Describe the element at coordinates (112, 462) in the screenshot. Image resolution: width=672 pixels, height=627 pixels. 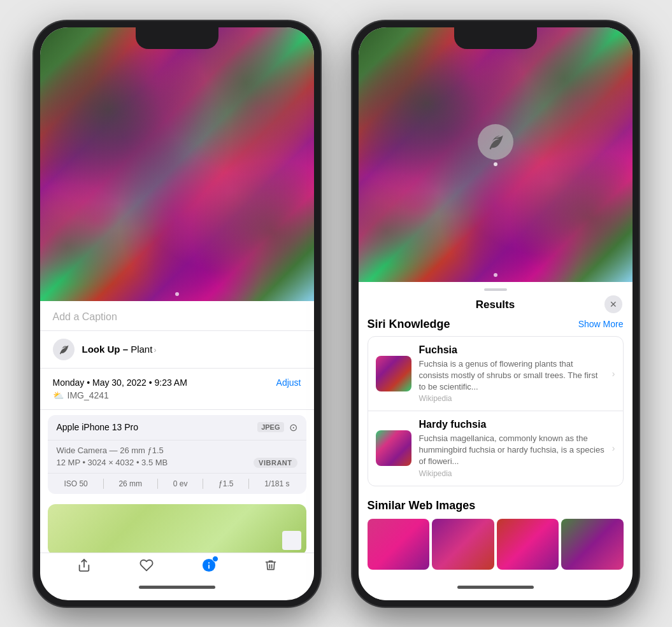
I see `resolution: 12 MP • 3024 × 4032 • 3.5 MB` at that location.